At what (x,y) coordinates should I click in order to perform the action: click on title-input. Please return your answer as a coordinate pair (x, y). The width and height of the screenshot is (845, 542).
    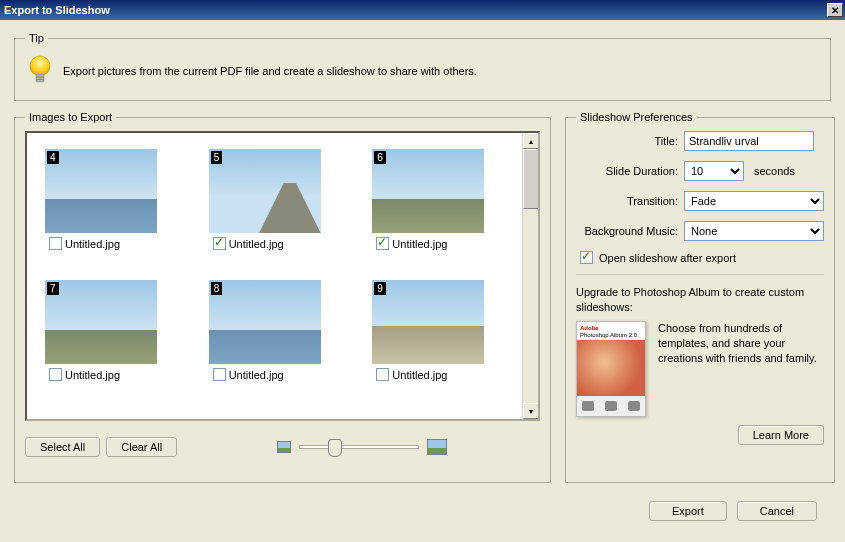
    Looking at the image, I should click on (749, 141).